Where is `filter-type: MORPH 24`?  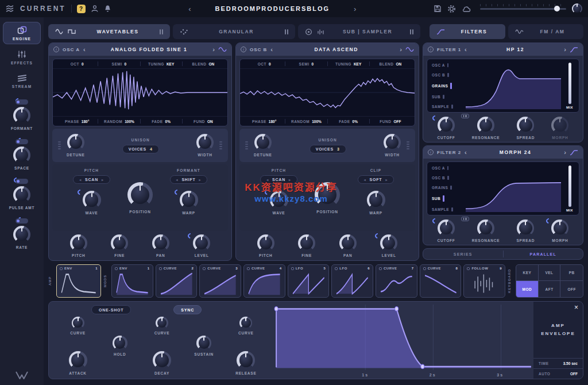
filter-type: MORPH 24 is located at coordinates (516, 152).